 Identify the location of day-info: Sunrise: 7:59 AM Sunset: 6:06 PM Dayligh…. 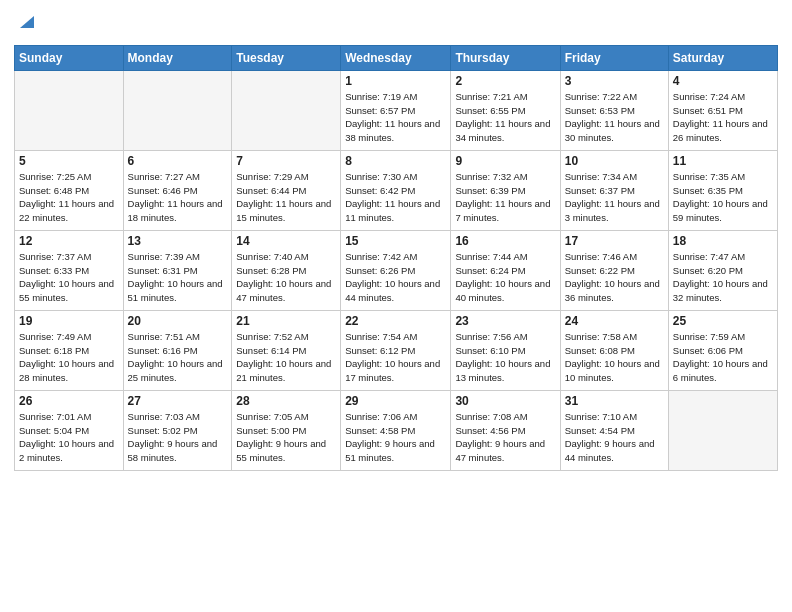
(723, 358).